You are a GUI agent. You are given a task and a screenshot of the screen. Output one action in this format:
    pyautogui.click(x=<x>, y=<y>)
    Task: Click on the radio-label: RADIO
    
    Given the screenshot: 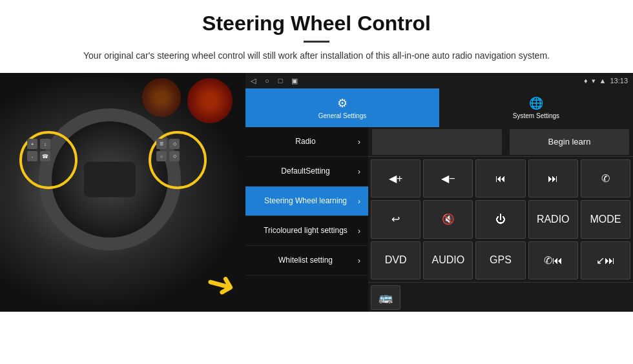 What is the action you would take?
    pyautogui.click(x=553, y=219)
    